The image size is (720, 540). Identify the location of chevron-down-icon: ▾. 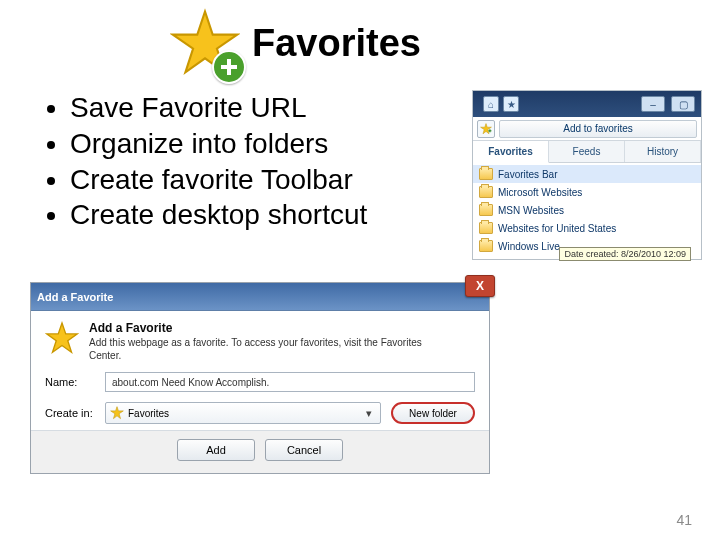
(369, 413).